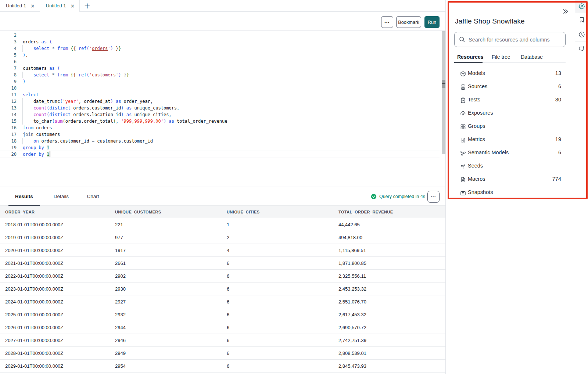 This screenshot has width=588, height=374. Describe the element at coordinates (476, 73) in the screenshot. I see `resource-label: Models` at that location.